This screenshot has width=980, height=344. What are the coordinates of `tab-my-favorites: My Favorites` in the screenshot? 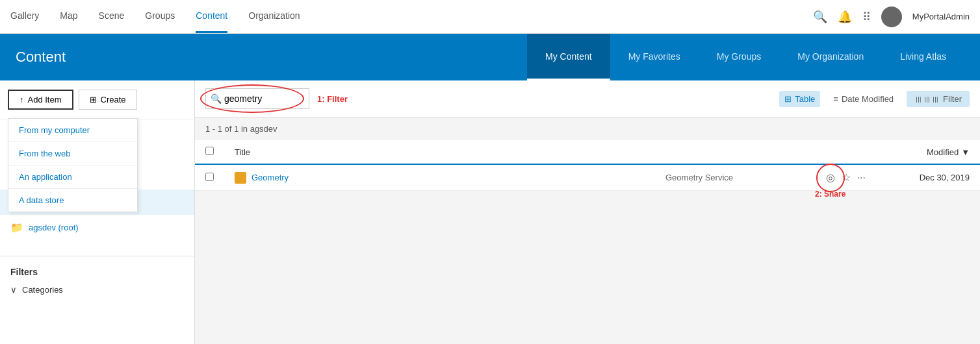 It's located at (654, 57).